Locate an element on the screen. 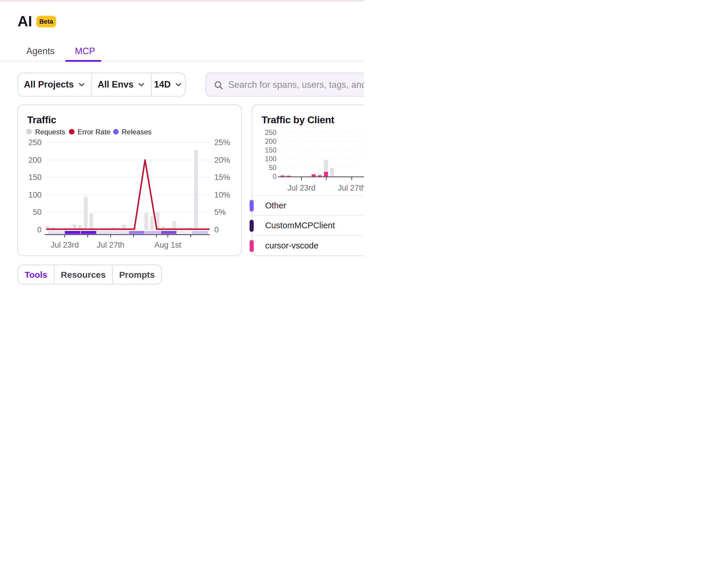 The image size is (728, 583). svg-text: 15% is located at coordinates (222, 177).